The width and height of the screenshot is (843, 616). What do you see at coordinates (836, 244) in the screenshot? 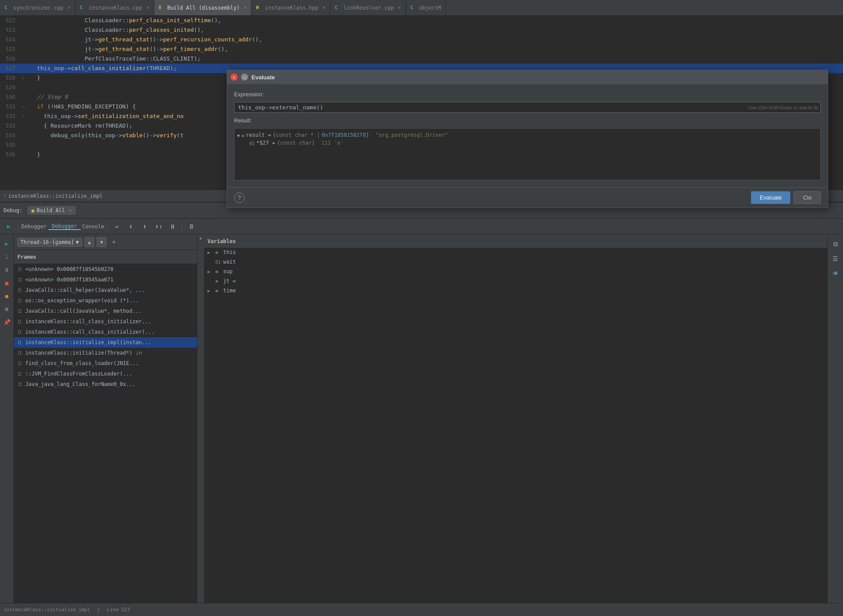
I see `copy-icon-btn: ⧉` at bounding box center [836, 244].